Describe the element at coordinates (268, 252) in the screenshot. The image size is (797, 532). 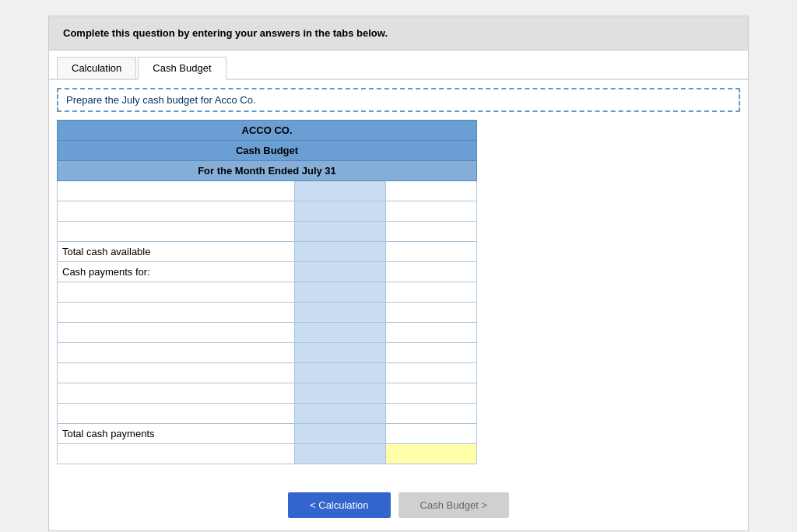
I see `total-cash-available-row: Total cash available` at that location.